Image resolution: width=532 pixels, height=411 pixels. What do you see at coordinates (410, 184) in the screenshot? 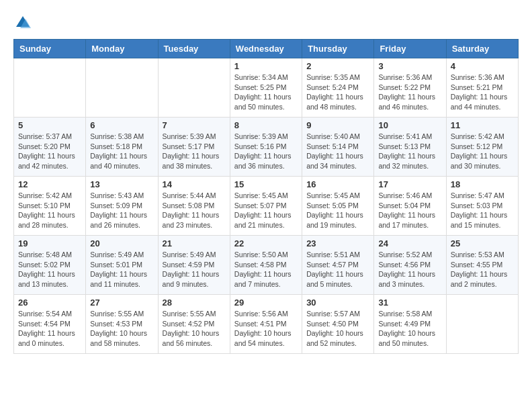
I see `day-number: 17` at bounding box center [410, 184].